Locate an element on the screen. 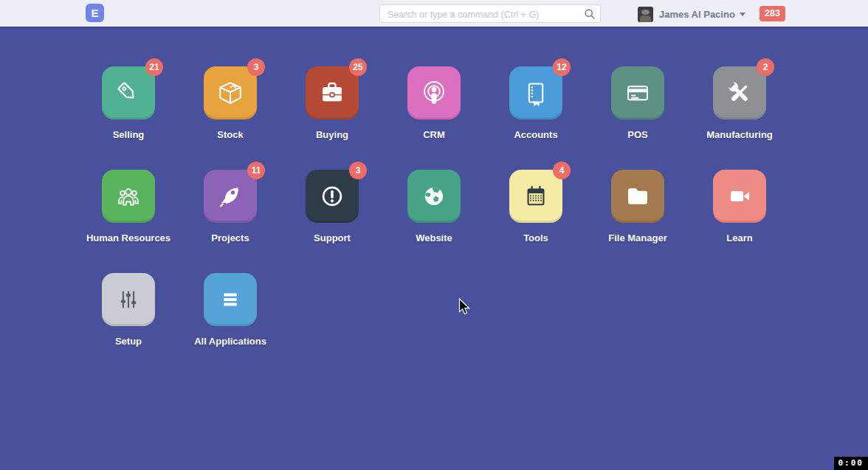 The image size is (868, 470). app-cell: 12 Accounts is located at coordinates (536, 118).